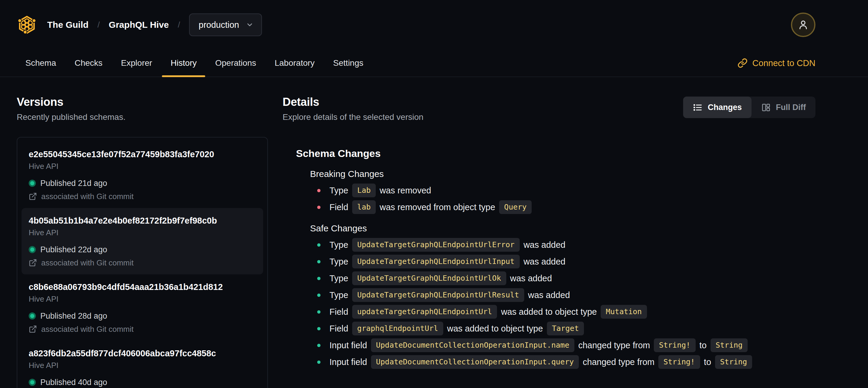 Image resolution: width=868 pixels, height=388 pixels. Describe the element at coordinates (294, 63) in the screenshot. I see `tab-laboratory: Laboratory` at that location.